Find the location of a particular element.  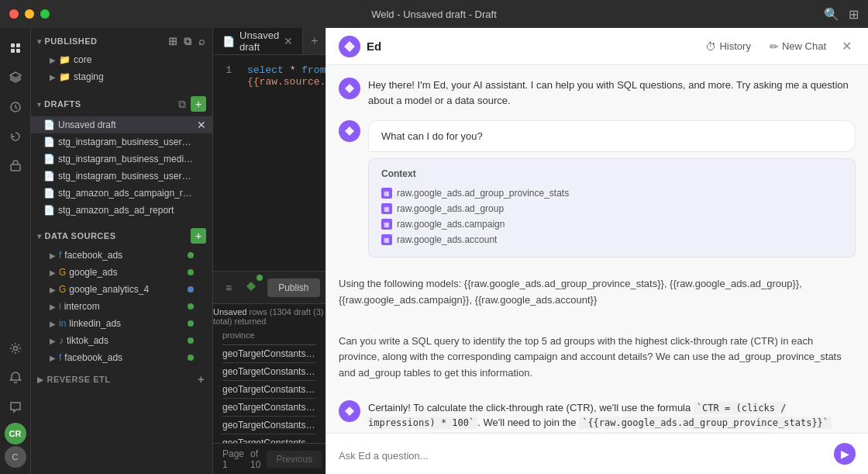

draft-item-stg-instagram-user: 📄 stg_instagram_business_user_insights ·… is located at coordinates (122, 142).